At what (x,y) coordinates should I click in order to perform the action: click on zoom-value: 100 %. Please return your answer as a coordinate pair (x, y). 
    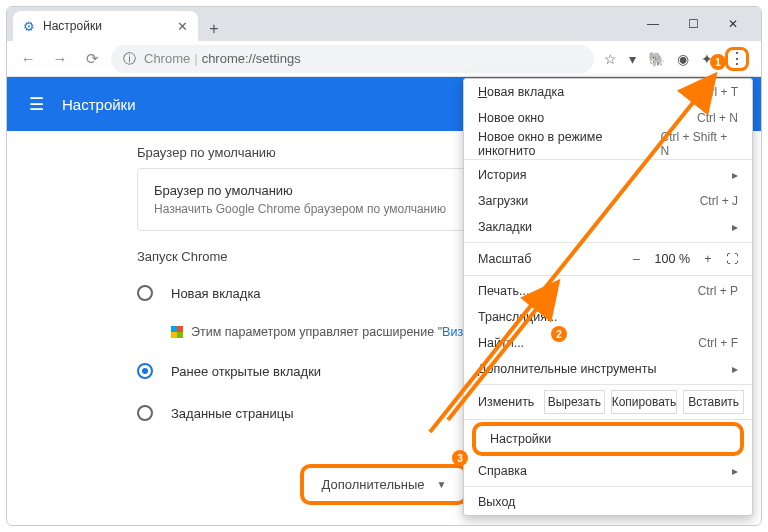
    Looking at the image, I should click on (672, 259).